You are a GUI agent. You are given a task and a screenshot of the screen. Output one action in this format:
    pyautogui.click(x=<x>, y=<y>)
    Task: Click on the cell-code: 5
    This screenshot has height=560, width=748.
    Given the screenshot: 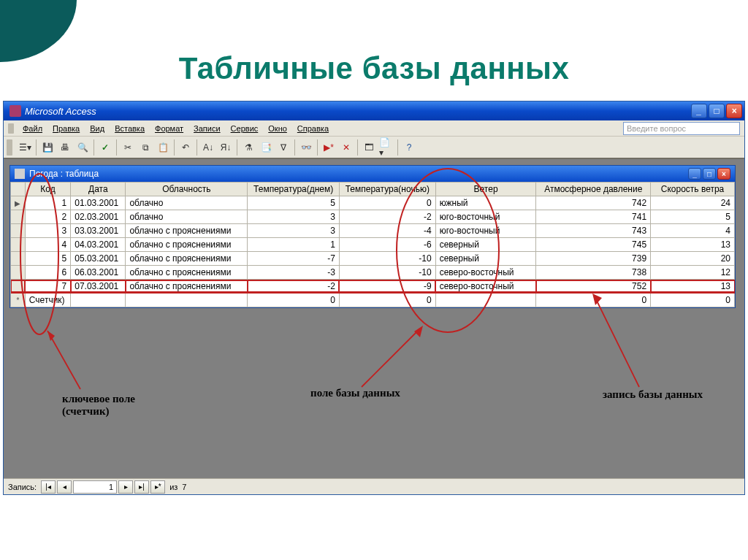 What is the action you would take?
    pyautogui.click(x=47, y=258)
    